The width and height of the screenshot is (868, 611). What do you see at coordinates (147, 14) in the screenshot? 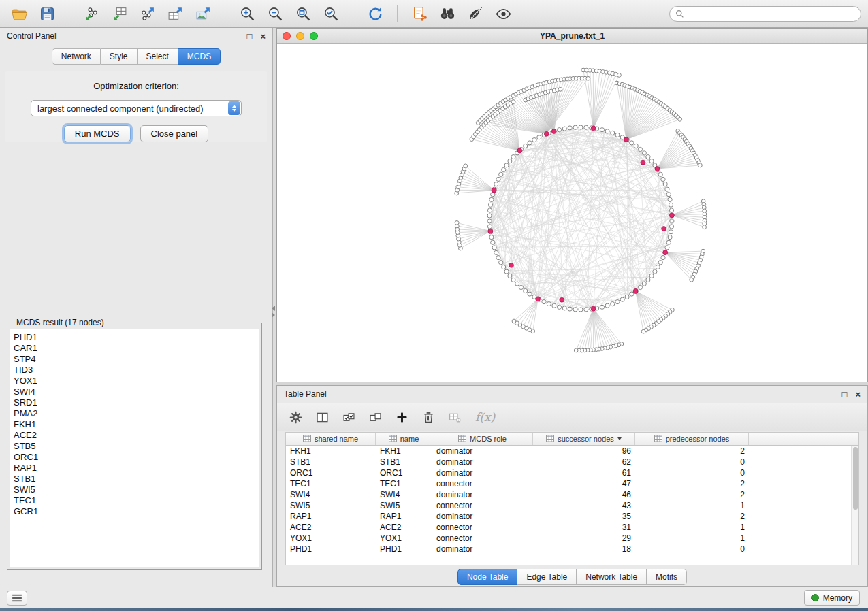
I see `export-network-button` at bounding box center [147, 14].